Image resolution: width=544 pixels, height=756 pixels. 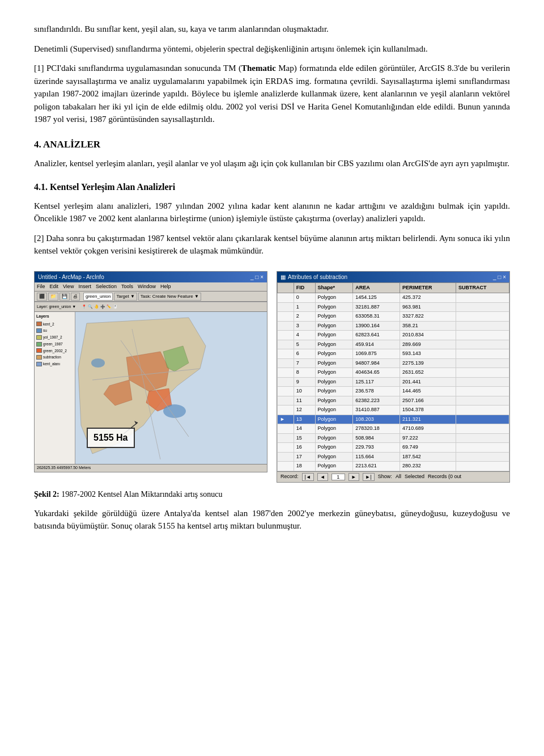 I want to click on table-cell: 1454.125, so click(x=376, y=298).